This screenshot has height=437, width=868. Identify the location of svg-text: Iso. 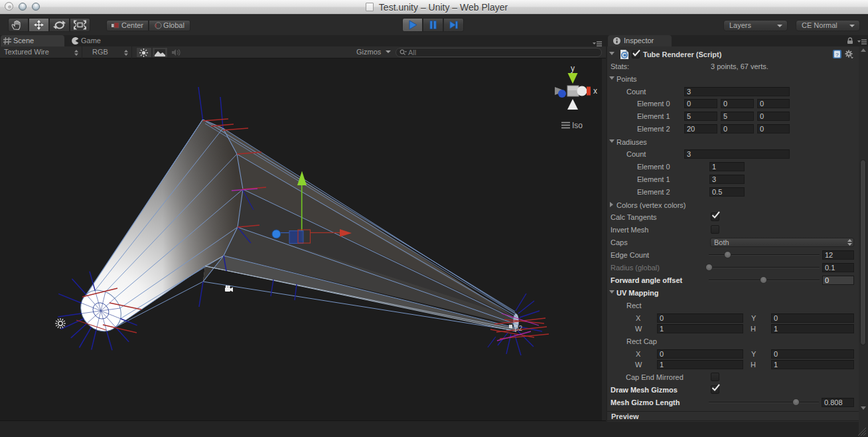
(577, 126).